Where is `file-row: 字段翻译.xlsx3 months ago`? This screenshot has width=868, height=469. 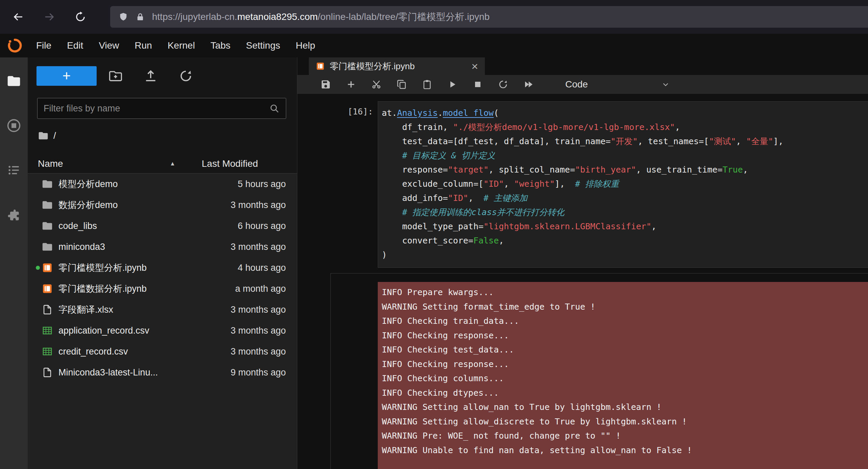
file-row: 字段翻译.xlsx3 months ago is located at coordinates (162, 310).